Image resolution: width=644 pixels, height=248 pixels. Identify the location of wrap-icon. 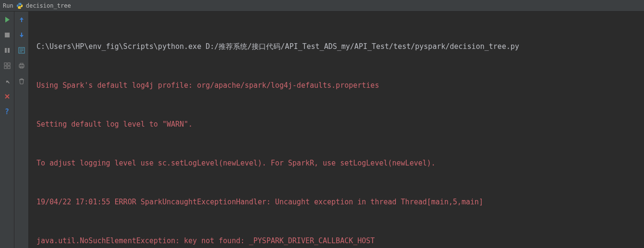
(22, 50).